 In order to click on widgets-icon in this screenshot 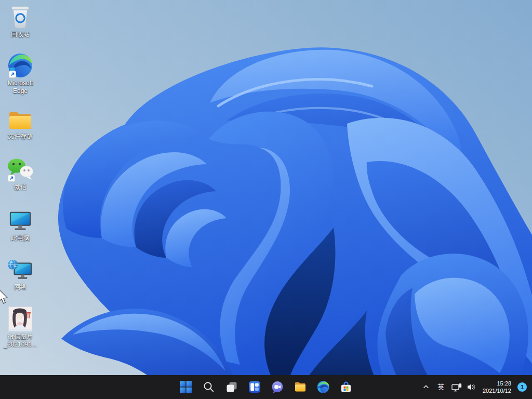, I will do `click(255, 387)`.